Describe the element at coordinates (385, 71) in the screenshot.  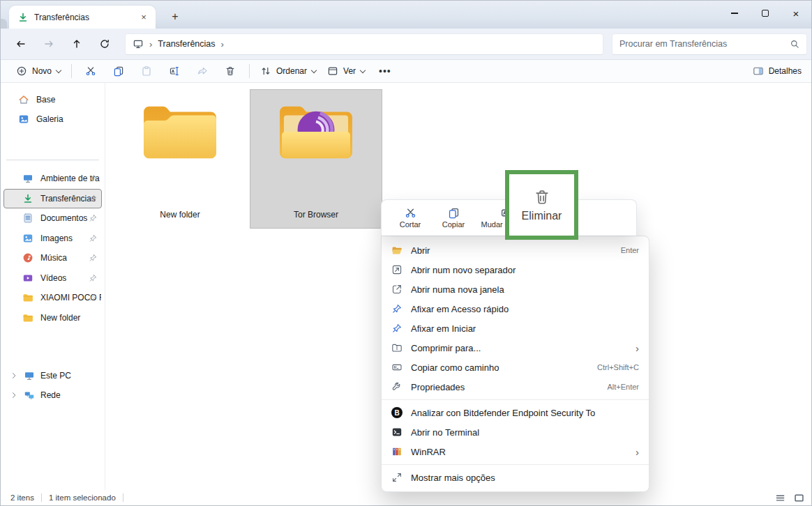
I see `more-button: •••` at that location.